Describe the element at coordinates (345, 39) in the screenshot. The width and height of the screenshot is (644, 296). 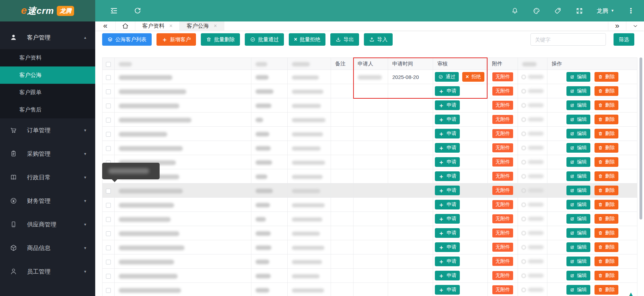
I see `export-button: 导出` at that location.